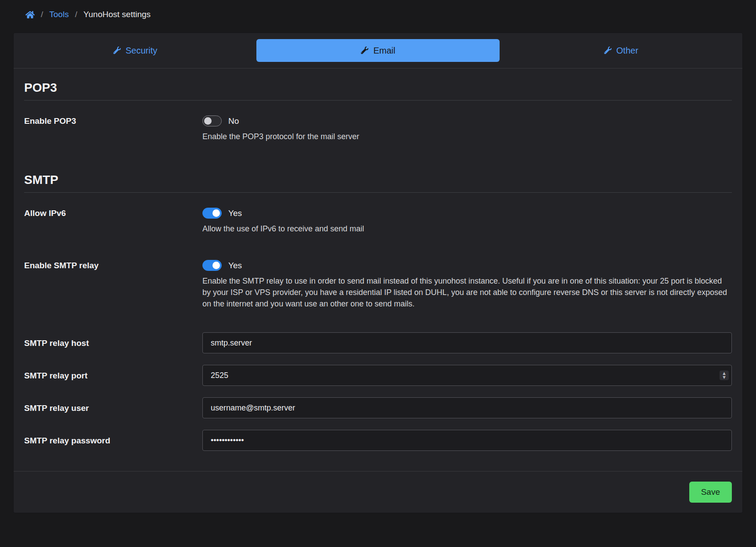 The image size is (756, 547). Describe the element at coordinates (384, 51) in the screenshot. I see `tab-email-label: Email` at that location.